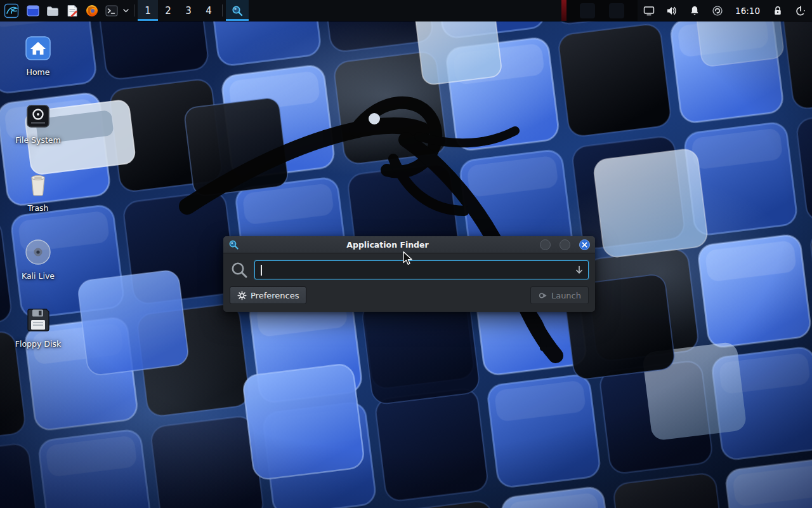  I want to click on desktop-icon-label: Floppy Disk, so click(38, 344).